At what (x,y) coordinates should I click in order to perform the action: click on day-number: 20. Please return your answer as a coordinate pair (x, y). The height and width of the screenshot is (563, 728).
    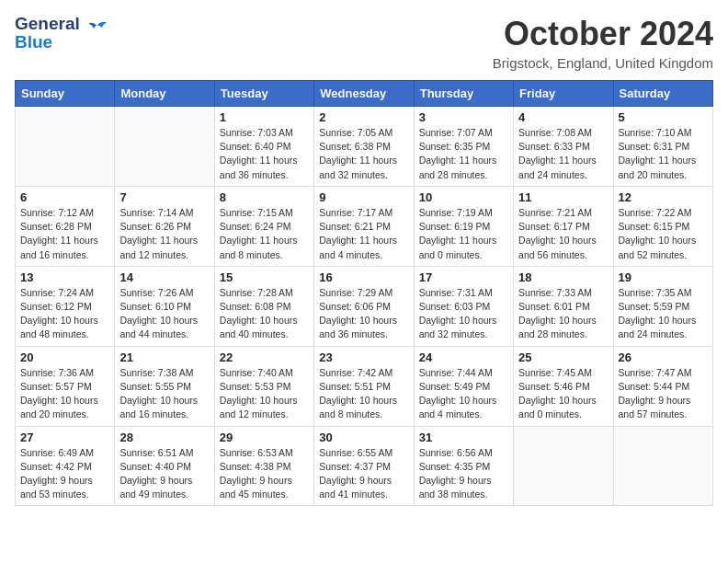
    Looking at the image, I should click on (64, 357).